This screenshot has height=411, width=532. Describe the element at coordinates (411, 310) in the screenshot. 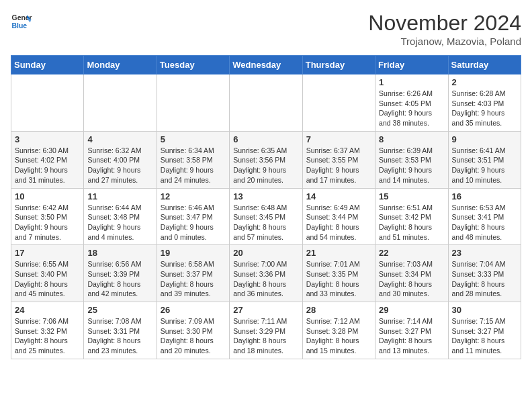

I see `day-number: 29` at that location.